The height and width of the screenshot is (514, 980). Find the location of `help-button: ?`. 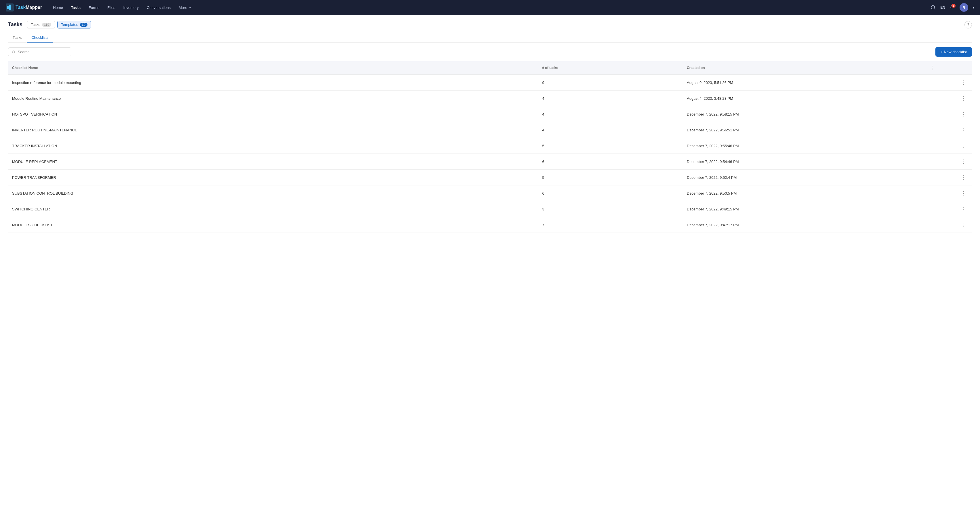

help-button: ? is located at coordinates (968, 25).